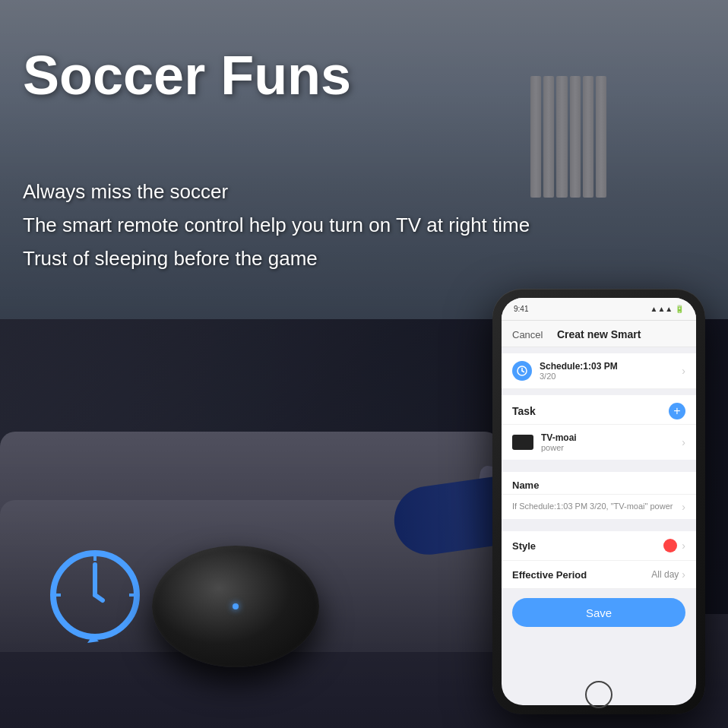 The image size is (728, 728). Describe the element at coordinates (611, 438) in the screenshot. I see `task-device-name: TV-moai` at that location.